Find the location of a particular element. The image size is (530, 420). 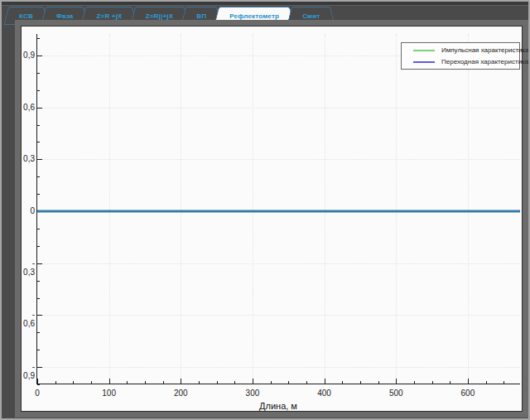

legend-label: Импульсная характеристика is located at coordinates (485, 50).